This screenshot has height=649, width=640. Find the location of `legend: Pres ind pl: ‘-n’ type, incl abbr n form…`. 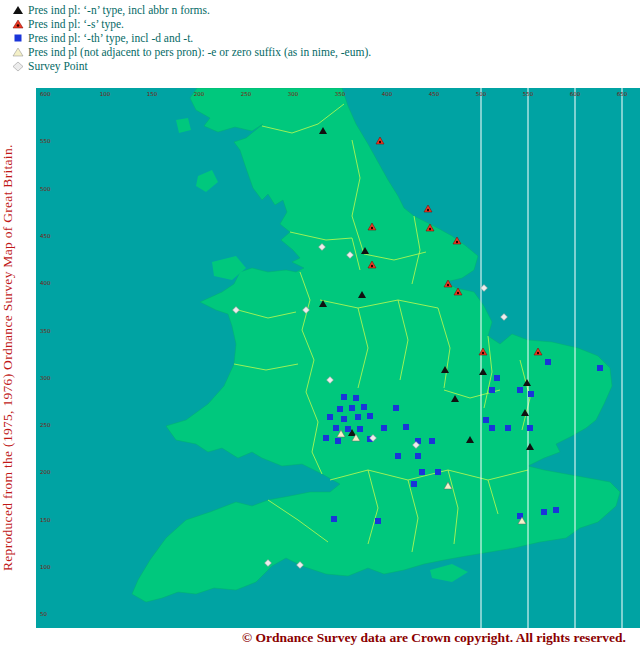

legend: Pres ind pl: ‘-n’ type, incl abbr n form… is located at coordinates (320, 44).